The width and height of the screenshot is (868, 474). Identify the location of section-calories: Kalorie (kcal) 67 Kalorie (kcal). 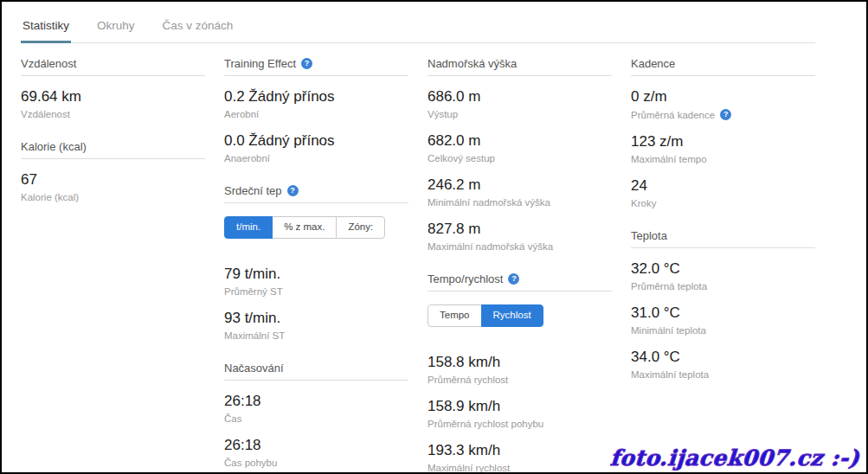
(113, 171).